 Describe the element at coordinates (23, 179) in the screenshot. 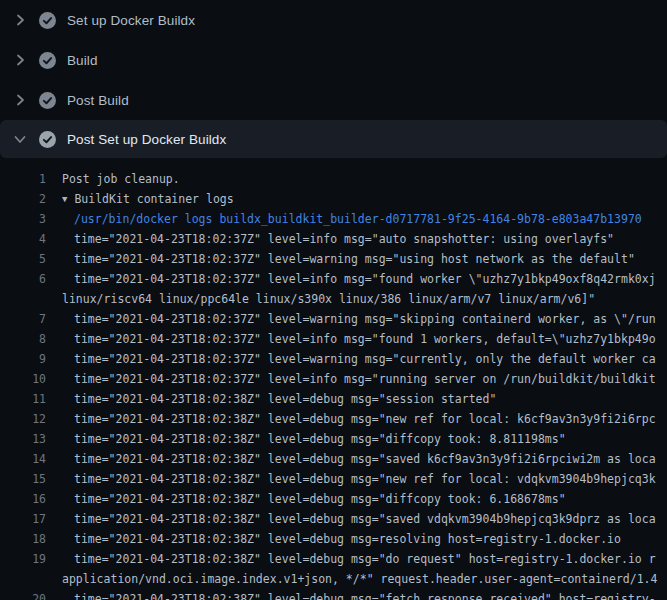

I see `line-number: 1` at that location.